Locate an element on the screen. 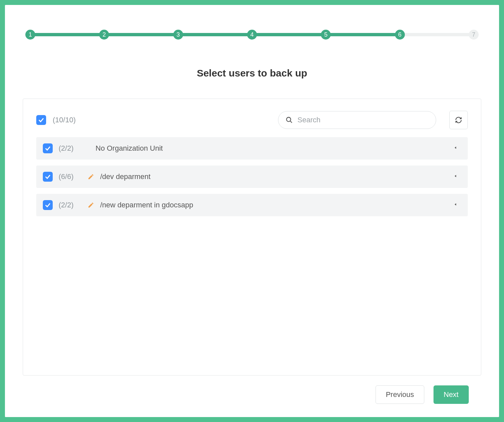 The width and height of the screenshot is (504, 422). selection-topbar: (10/10) is located at coordinates (252, 120).